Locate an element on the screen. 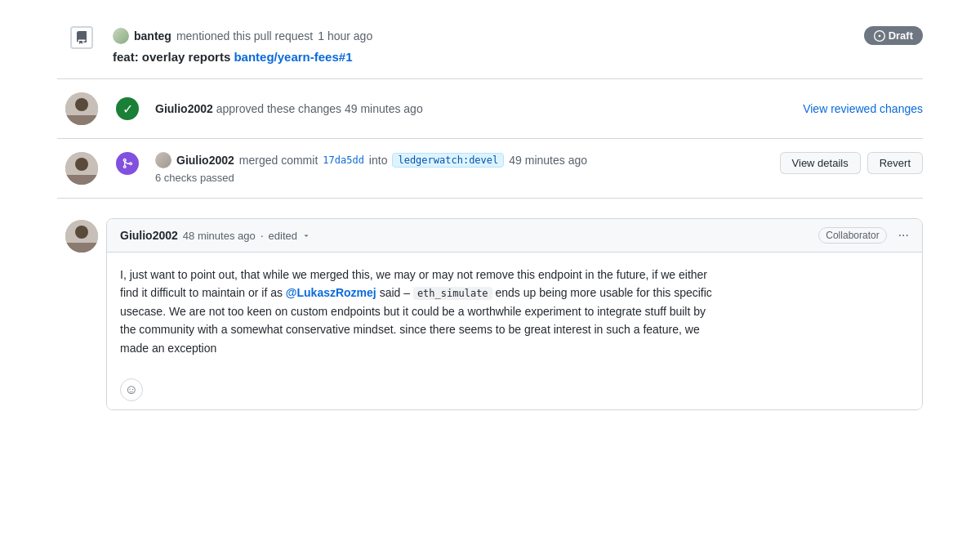  smiley-icon: ☺ is located at coordinates (131, 390).